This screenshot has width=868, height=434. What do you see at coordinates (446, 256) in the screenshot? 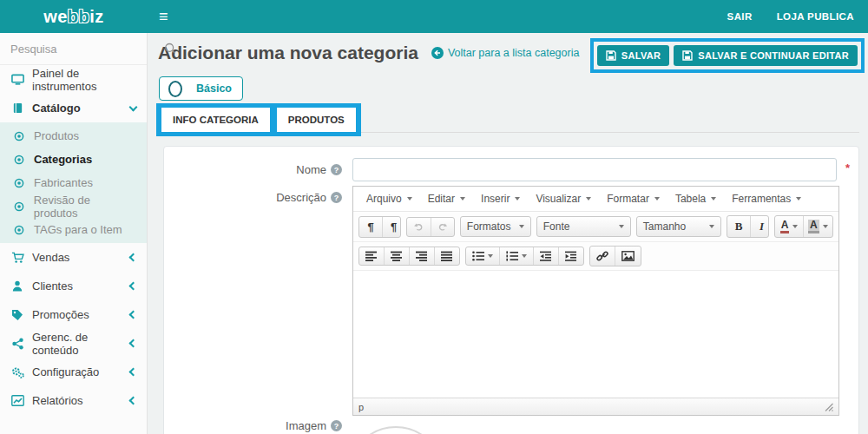
I see `align-justify-button` at bounding box center [446, 256].